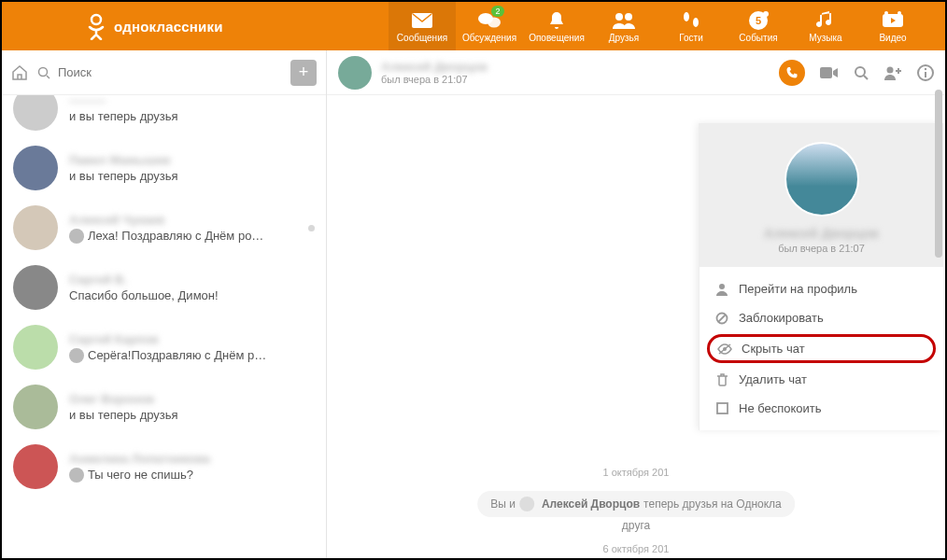 This screenshot has height=560, width=947. I want to click on badge: 2, so click(498, 11).